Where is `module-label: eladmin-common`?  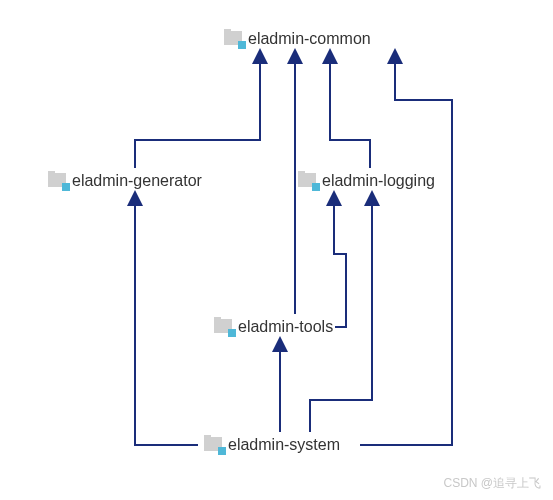
module-label: eladmin-common is located at coordinates (310, 39).